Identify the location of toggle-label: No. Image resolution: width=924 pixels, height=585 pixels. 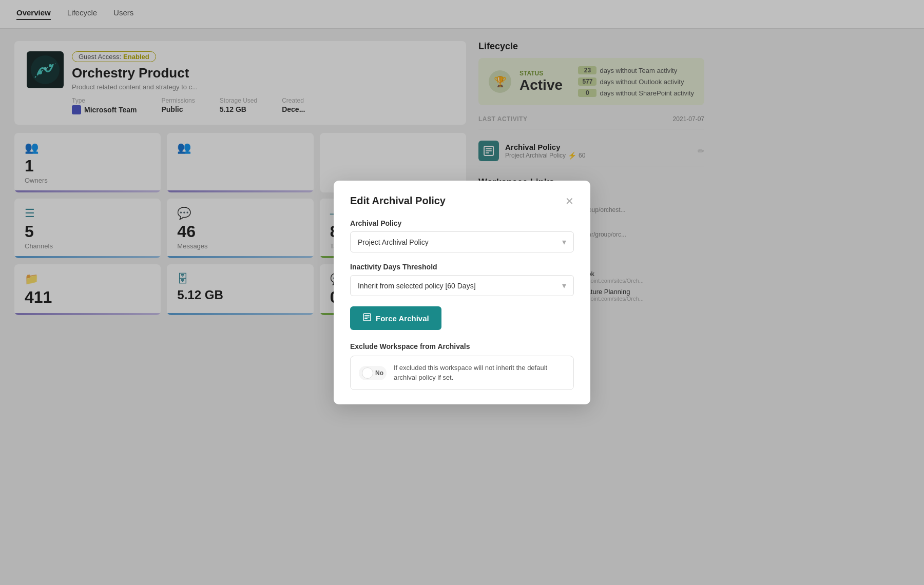
(379, 373).